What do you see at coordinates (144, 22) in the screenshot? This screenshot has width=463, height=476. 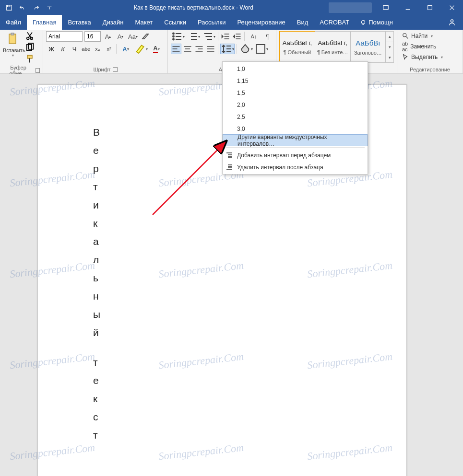 I see `tab-layout: Макет` at bounding box center [144, 22].